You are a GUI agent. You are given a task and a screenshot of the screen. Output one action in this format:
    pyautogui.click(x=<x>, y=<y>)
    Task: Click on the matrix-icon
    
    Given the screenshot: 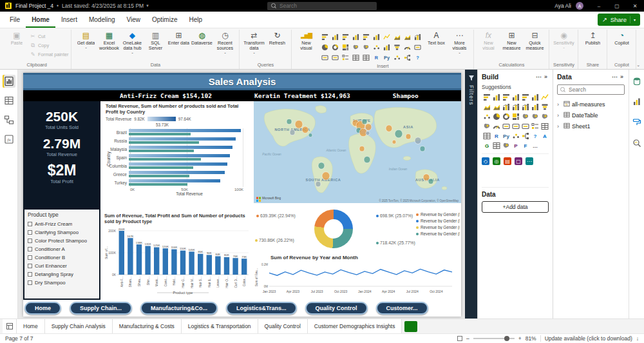 What is the action you would take?
    pyautogui.click(x=487, y=135)
    